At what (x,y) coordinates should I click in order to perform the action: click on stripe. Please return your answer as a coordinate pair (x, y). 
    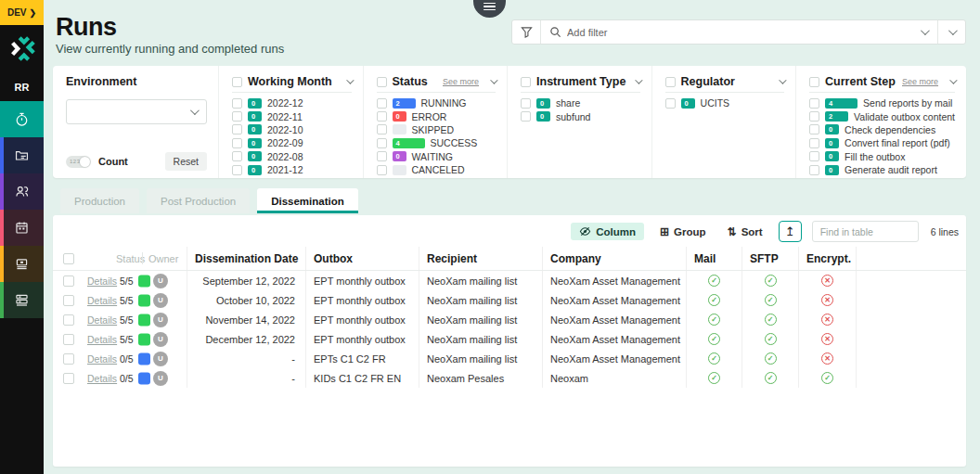
    Looking at the image, I should click on (2, 156).